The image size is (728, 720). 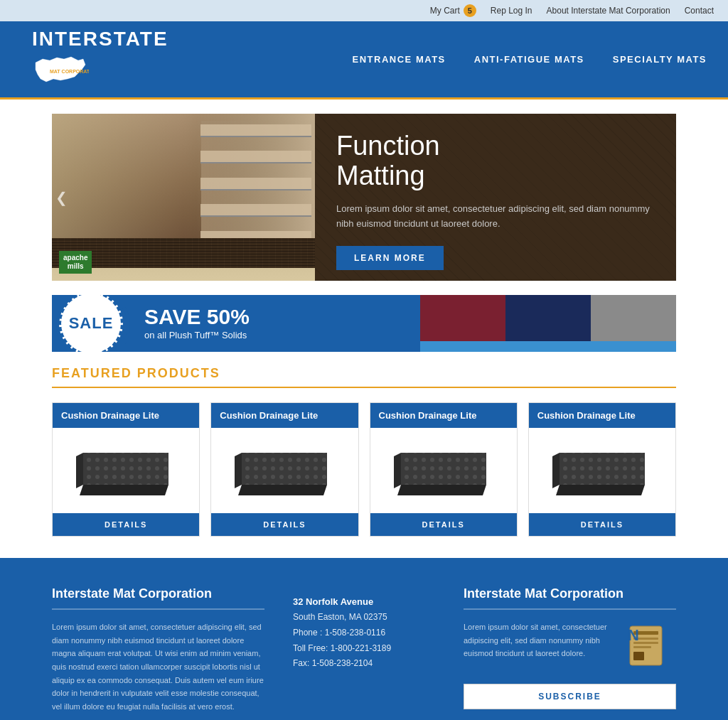 What do you see at coordinates (529, 60) in the screenshot?
I see `nav-antifatigue-mats: ANTI-FATIGUE MATS` at bounding box center [529, 60].